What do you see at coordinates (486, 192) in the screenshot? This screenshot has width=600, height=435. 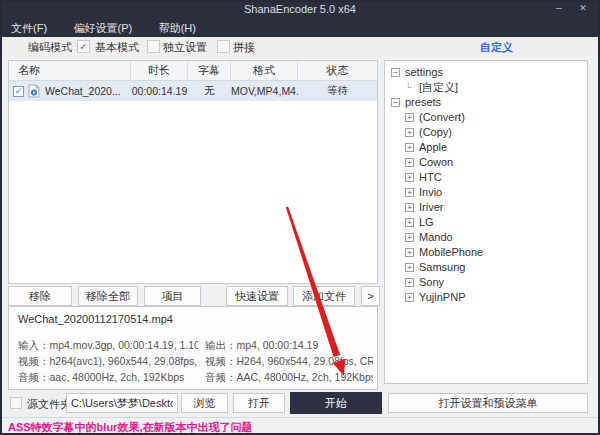 I see `tree-item-invio: +Invio` at bounding box center [486, 192].